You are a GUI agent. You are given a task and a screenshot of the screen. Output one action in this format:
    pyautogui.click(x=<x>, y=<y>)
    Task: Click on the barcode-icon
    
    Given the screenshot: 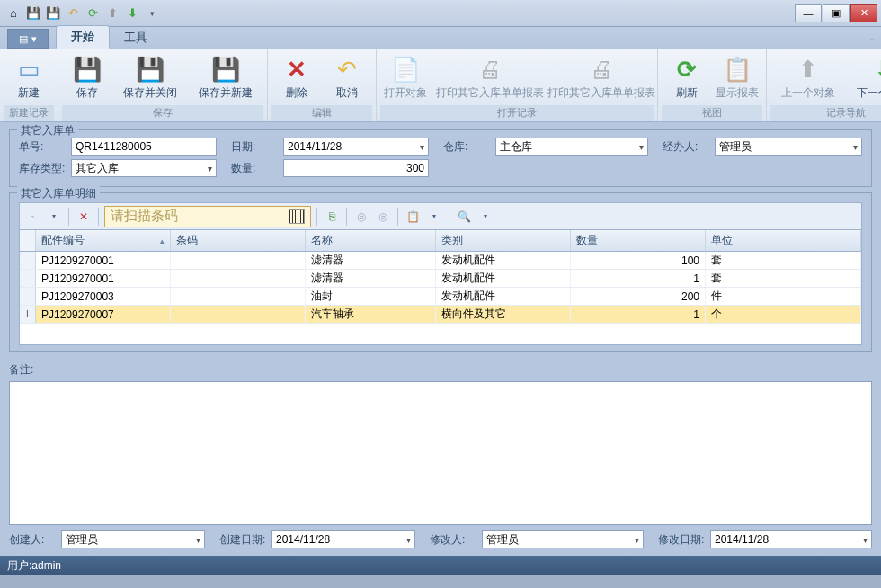 What is the action you would take?
    pyautogui.click(x=297, y=217)
    